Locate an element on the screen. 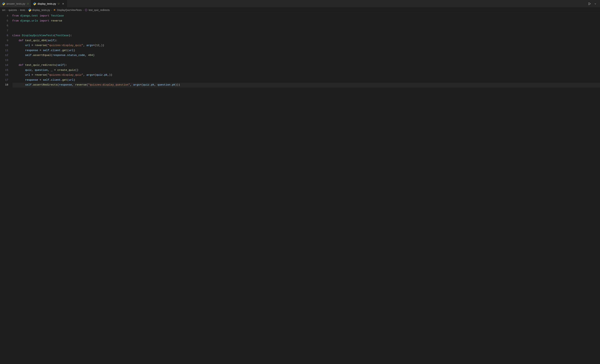  line-number: 9 is located at coordinates (4, 41).